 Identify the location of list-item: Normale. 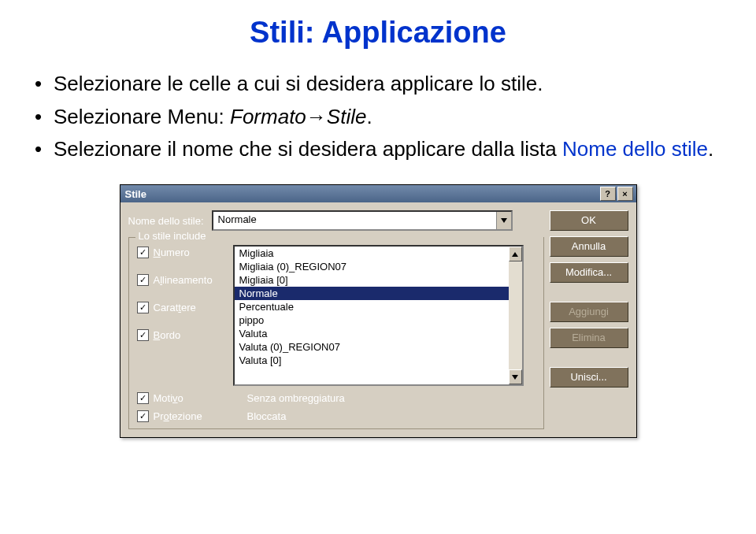
(372, 293).